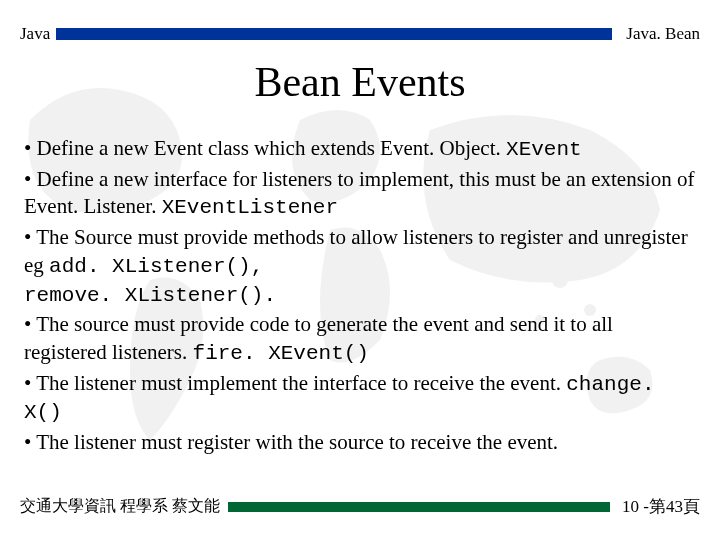 The height and width of the screenshot is (540, 720). I want to click on bullet-1: • Define a new Event class which extends…, so click(360, 150).